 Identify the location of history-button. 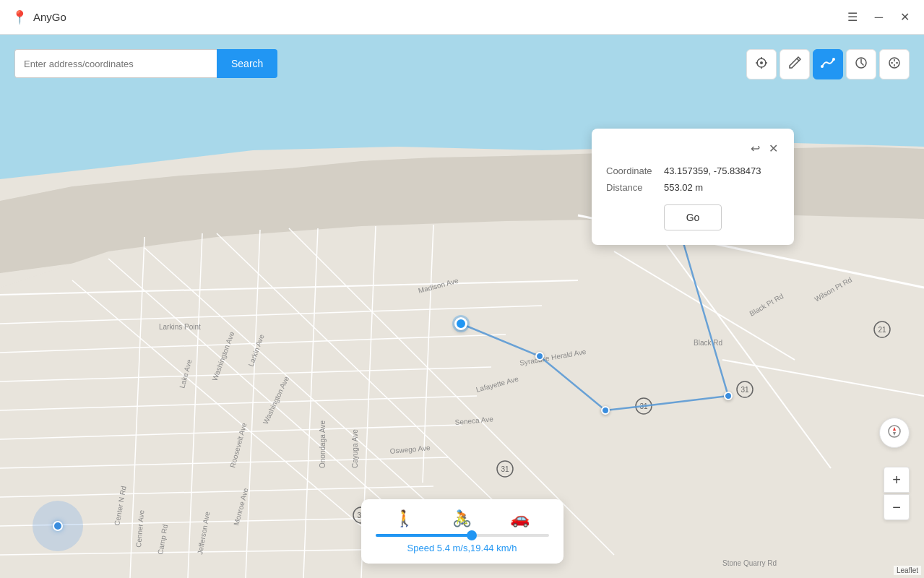
(861, 64).